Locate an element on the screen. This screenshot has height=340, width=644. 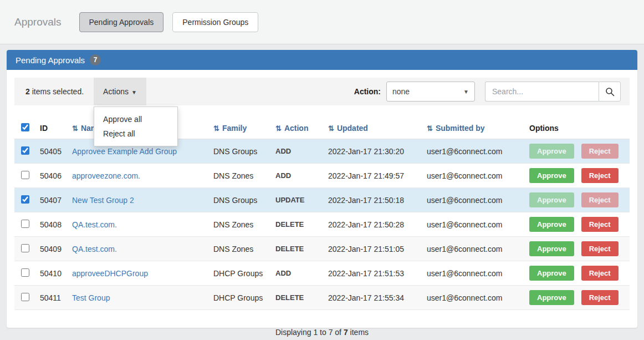
selected-info: 2 items selected. is located at coordinates (54, 92).